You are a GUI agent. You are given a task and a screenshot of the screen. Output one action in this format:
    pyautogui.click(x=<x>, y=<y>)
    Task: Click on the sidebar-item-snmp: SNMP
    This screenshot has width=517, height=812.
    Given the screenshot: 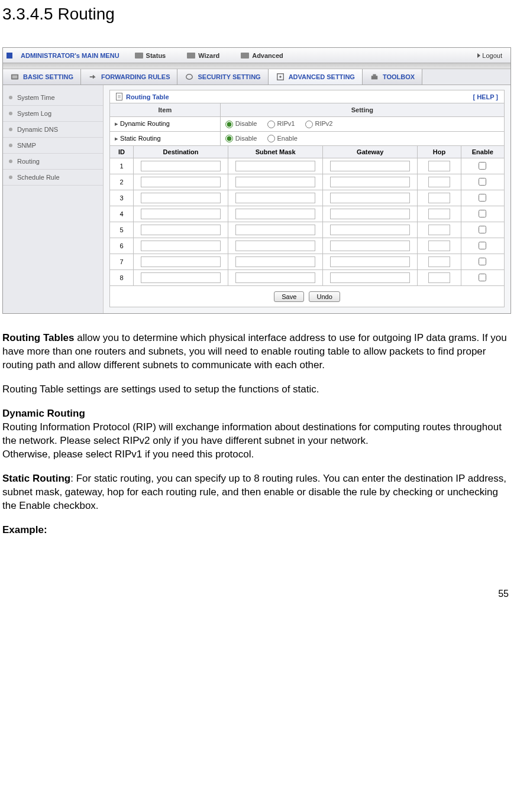 What is the action you would take?
    pyautogui.click(x=53, y=145)
    